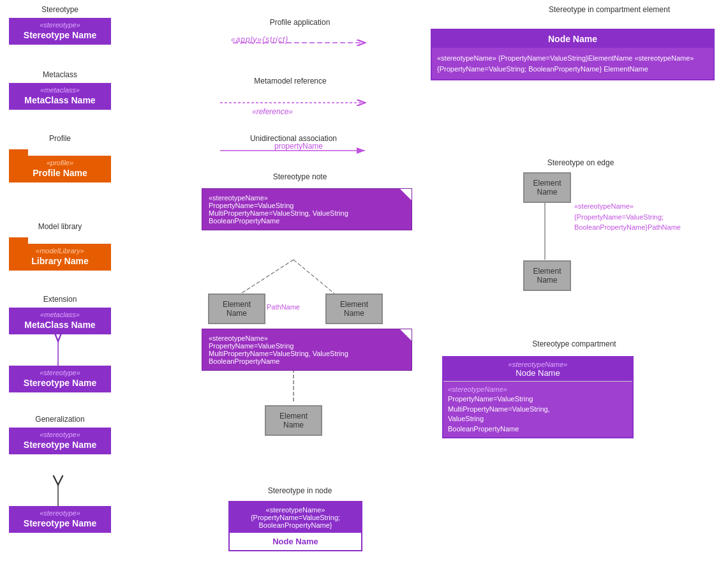 This screenshot has height=566, width=728. Describe the element at coordinates (307, 354) in the screenshot. I see `note-box-2-line3: MultiPropertyName=ValueString, ValueStri…` at that location.